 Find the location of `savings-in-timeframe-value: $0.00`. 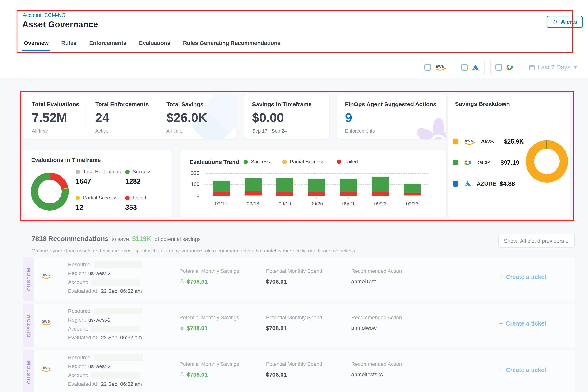

savings-in-timeframe-value: $0.00 is located at coordinates (268, 118).